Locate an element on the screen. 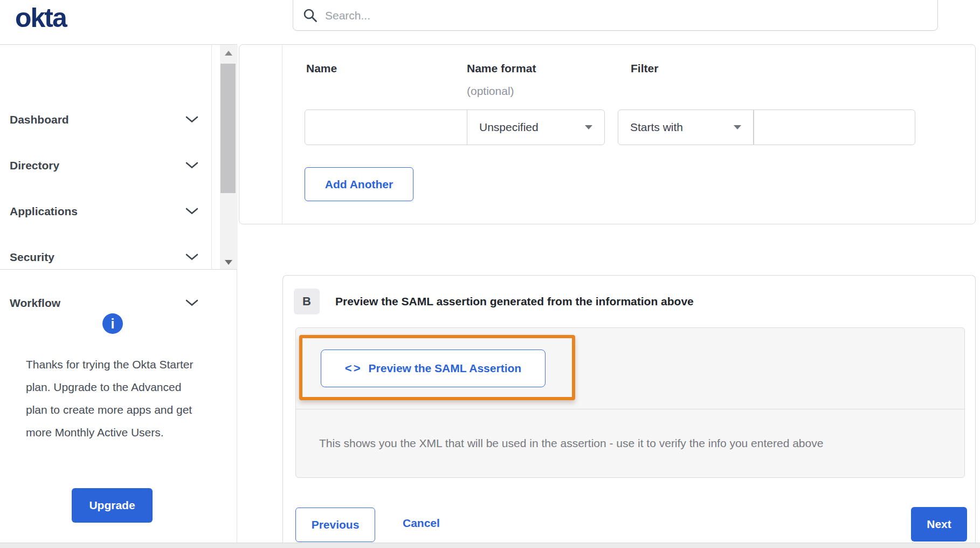  sidebar-item-label: Security is located at coordinates (32, 257).